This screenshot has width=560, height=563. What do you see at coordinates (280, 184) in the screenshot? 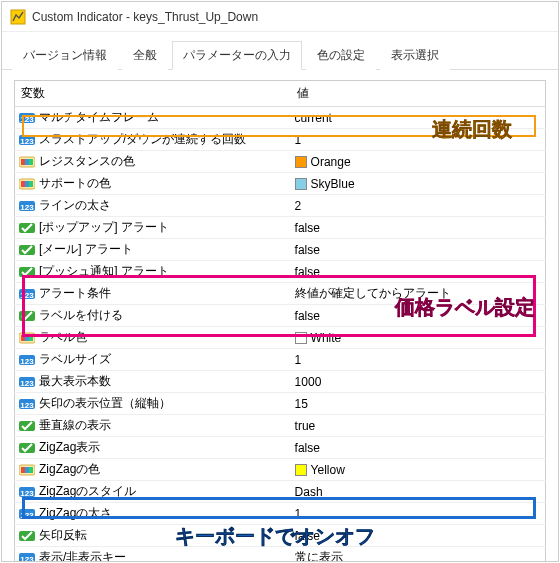
I see `table-row: サポートの色SkyBlue` at bounding box center [280, 184].